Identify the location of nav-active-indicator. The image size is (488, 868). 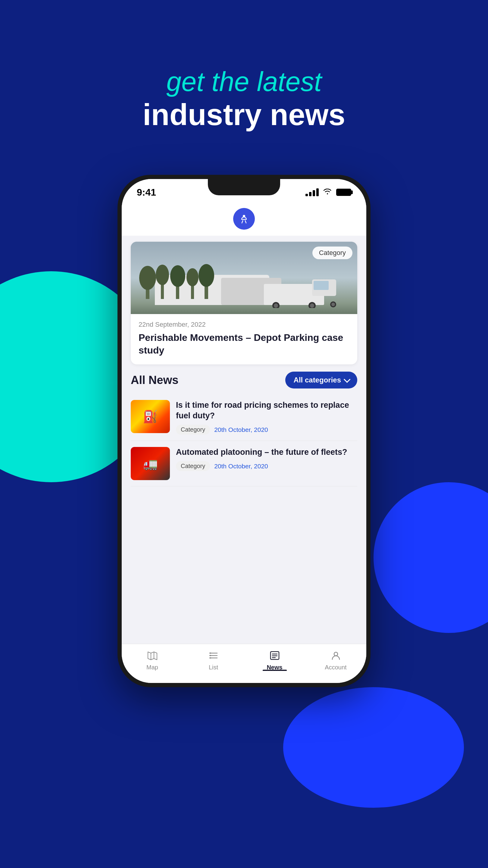
(275, 670).